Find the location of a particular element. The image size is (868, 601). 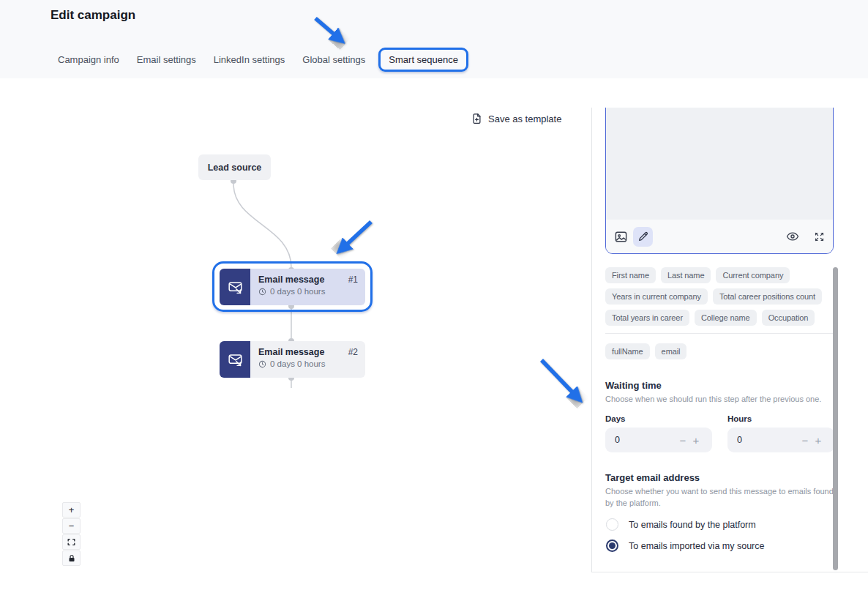

image-icon is located at coordinates (621, 237).